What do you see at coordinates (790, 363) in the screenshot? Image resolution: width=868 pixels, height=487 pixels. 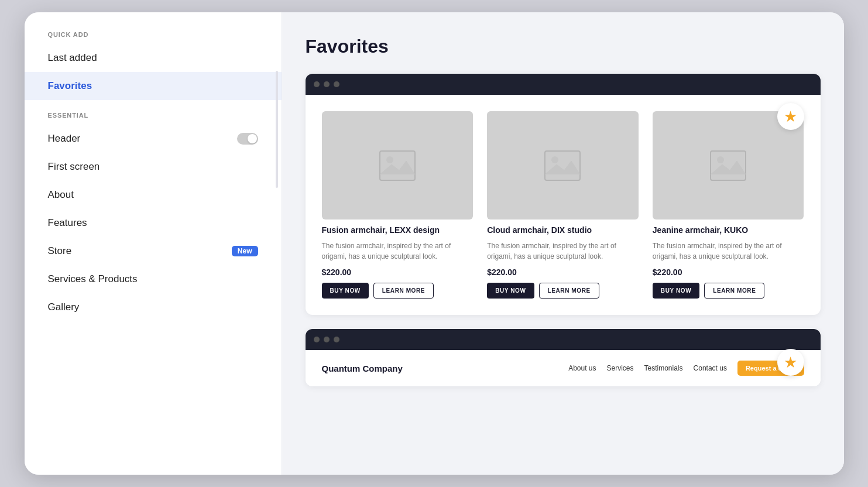 I see `star-icon-2: ★` at bounding box center [790, 363].